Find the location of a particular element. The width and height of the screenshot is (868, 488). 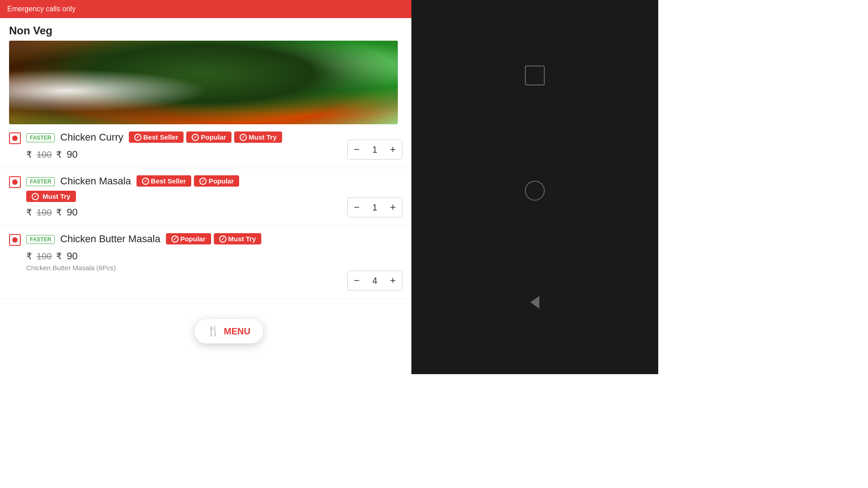

item-name: Chicken Butter Masala is located at coordinates (110, 239).